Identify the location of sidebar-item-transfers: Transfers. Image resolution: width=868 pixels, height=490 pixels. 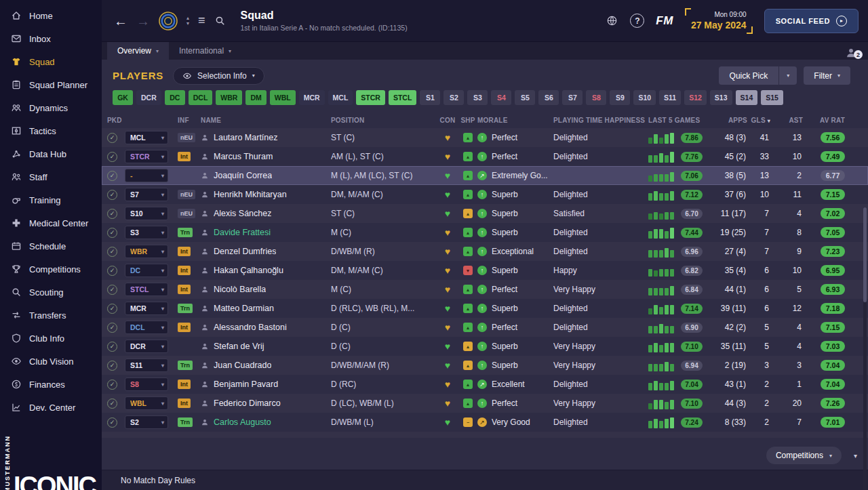
(51, 315).